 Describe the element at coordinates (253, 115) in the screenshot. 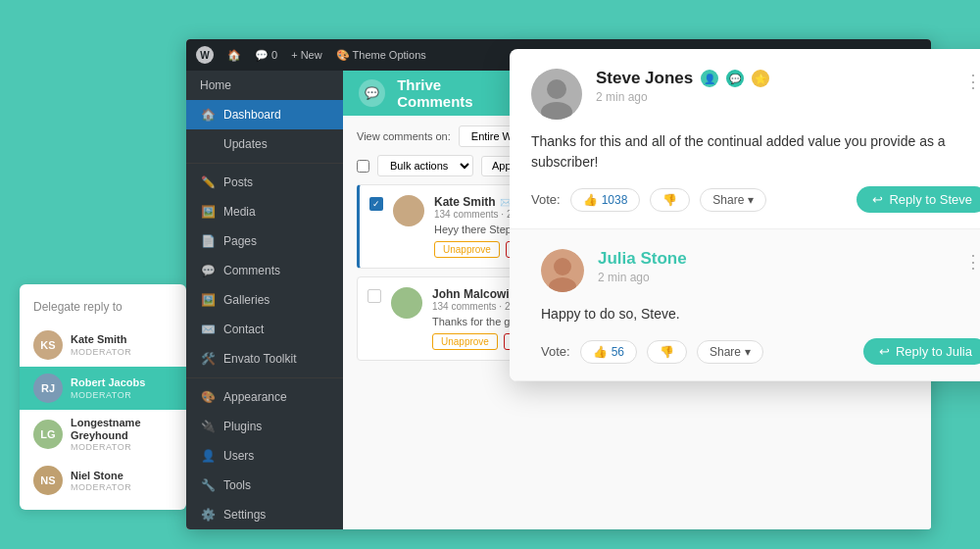

I see `sidebar-label-dashboard: Dashboard` at that location.